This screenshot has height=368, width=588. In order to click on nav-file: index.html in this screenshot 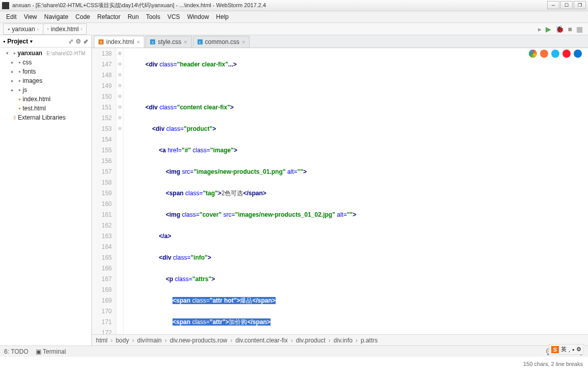, I will do `click(64, 29)`.